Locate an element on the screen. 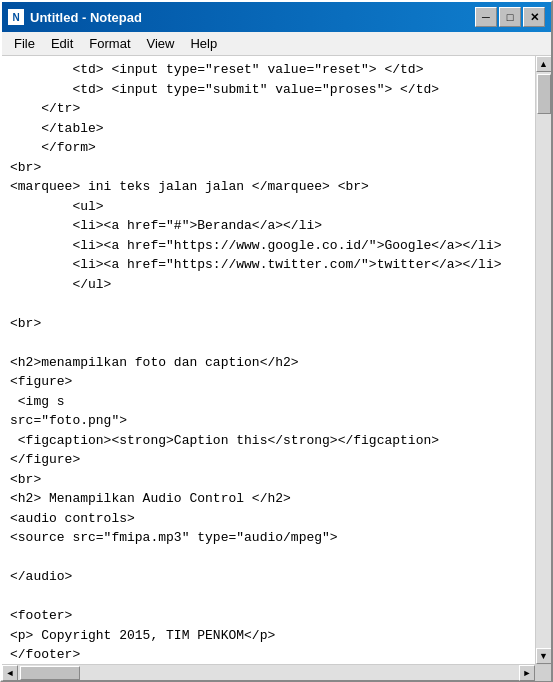 This screenshot has height=682, width=553. close-button: ✕ is located at coordinates (534, 17).